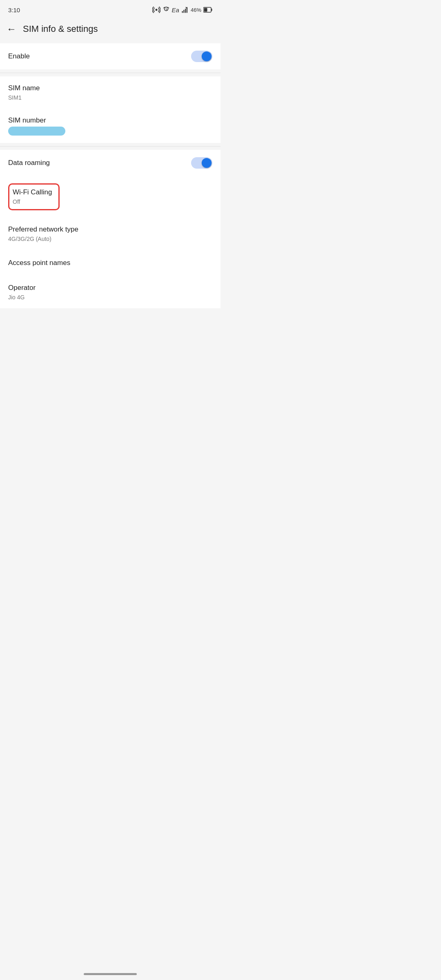 This screenshot has height=980, width=441. I want to click on wifi-calling-title: Wi-Fi Calling, so click(32, 192).